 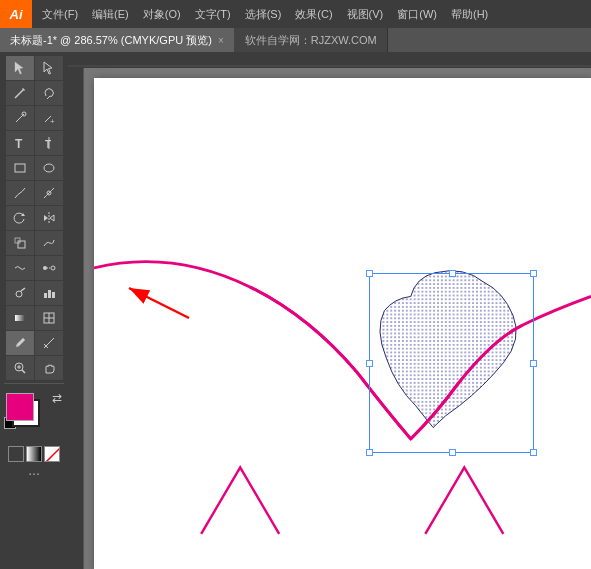 I want to click on tool-row-eyedropper, so click(x=34, y=343).